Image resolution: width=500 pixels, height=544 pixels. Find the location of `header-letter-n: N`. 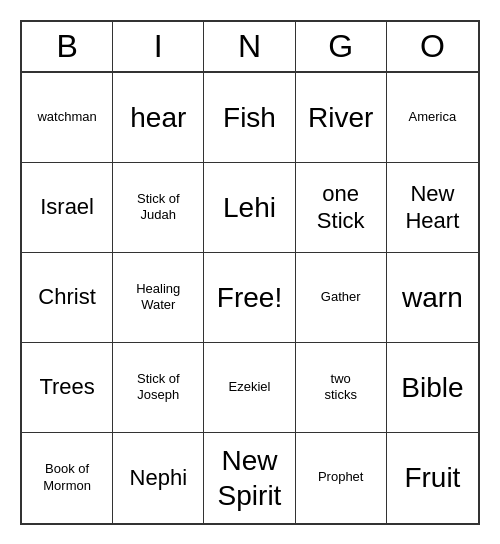

header-letter-n: N is located at coordinates (250, 46).